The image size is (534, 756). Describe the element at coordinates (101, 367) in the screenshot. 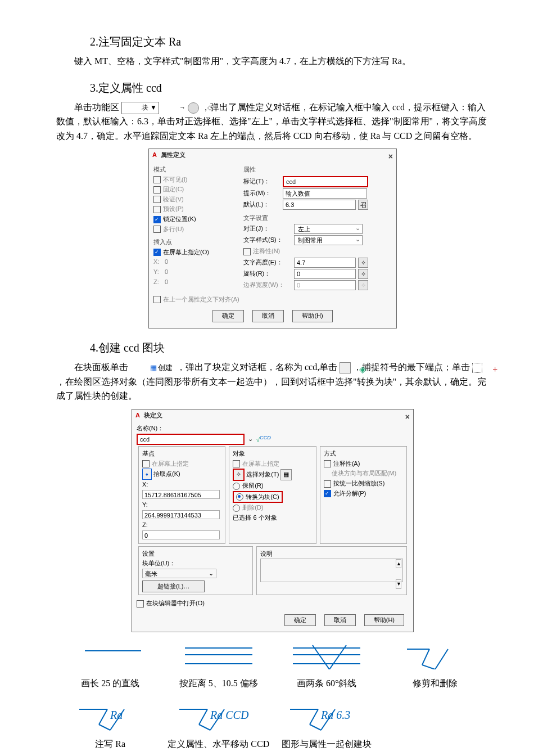

I see `p4-a: 在块面板单击` at that location.